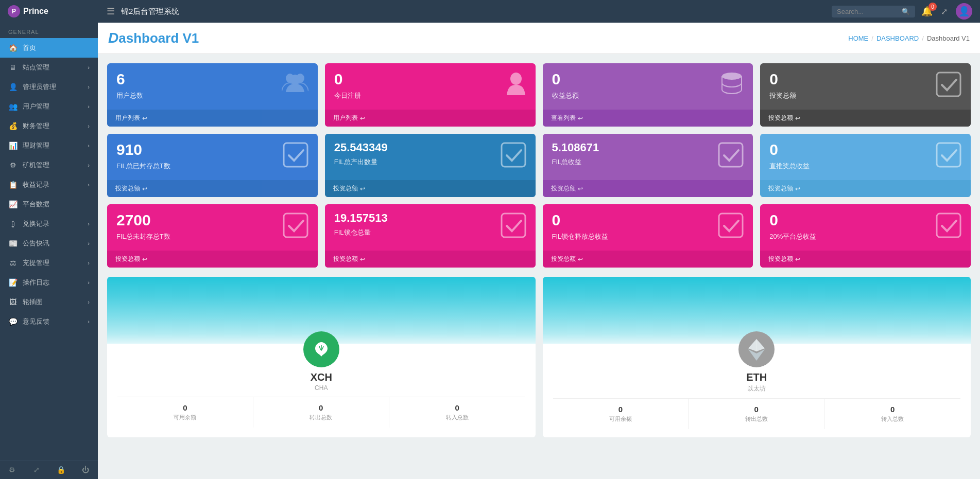 The width and height of the screenshot is (980, 479). What do you see at coordinates (185, 418) in the screenshot?
I see `xch-available-label: 可用余额` at bounding box center [185, 418].